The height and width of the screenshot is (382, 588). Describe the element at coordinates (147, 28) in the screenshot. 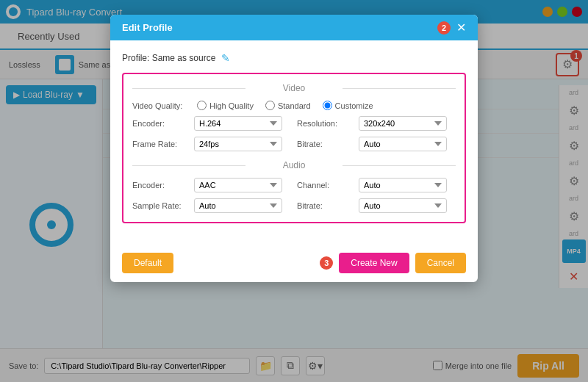

I see `modal-title: Edit Profile` at that location.